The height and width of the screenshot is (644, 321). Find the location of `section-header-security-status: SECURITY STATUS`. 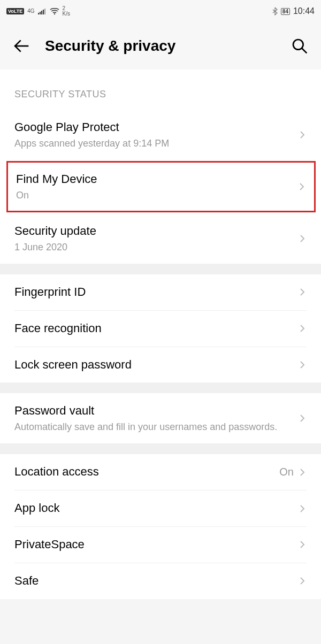

section-header-security-status: SECURITY STATUS is located at coordinates (160, 90).